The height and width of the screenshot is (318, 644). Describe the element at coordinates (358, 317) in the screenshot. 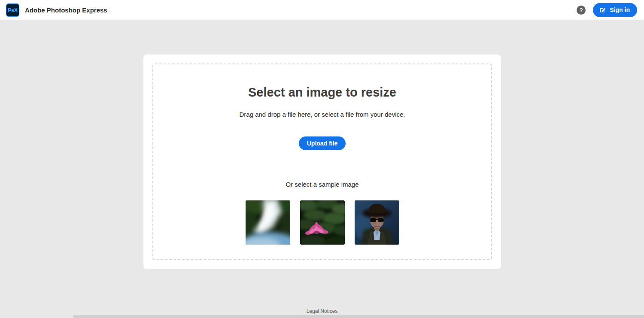

I see `horizontal-scrollbar-thumb` at that location.